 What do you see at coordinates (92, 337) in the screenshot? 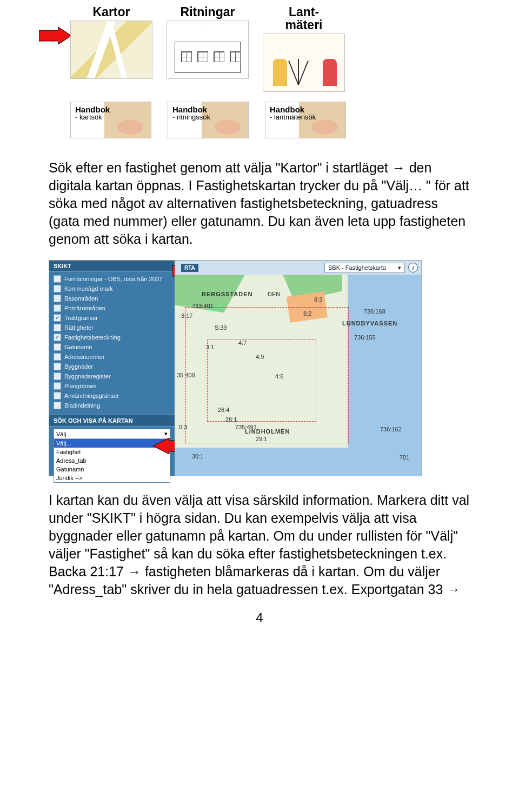
I see `layer-label: Fastighetsbeteckning` at bounding box center [92, 337].